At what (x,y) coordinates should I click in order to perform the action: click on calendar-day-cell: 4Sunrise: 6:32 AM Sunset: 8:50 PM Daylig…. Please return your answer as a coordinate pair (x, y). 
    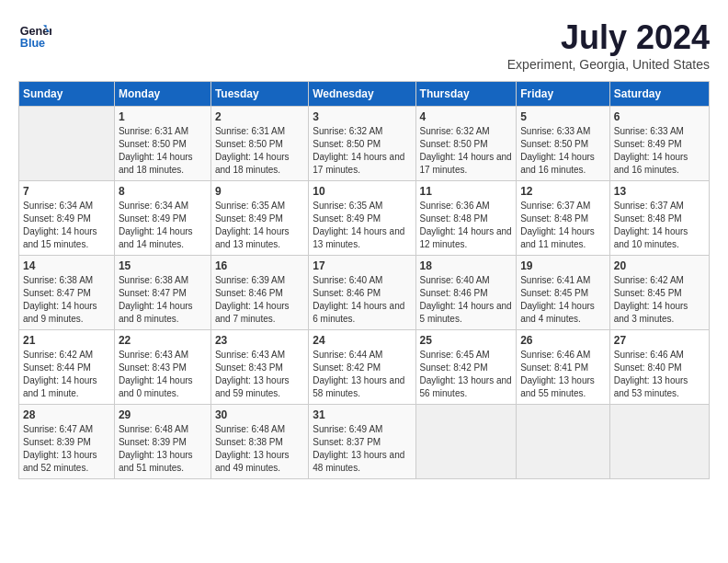
    Looking at the image, I should click on (466, 144).